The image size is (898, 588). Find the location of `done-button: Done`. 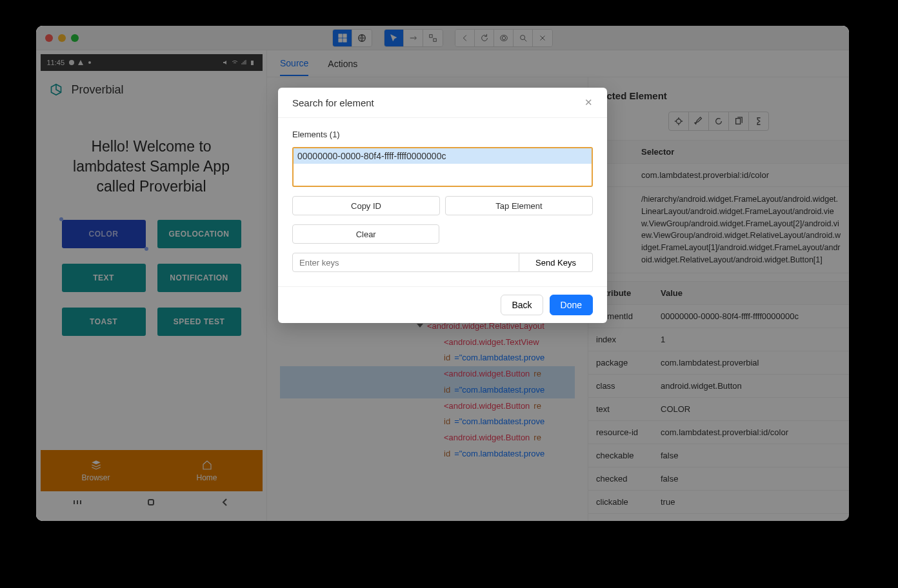

done-button: Done is located at coordinates (572, 305).